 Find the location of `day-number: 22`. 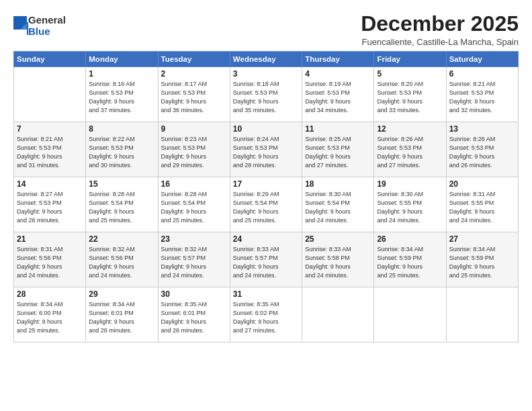

day-number: 22 is located at coordinates (122, 239).